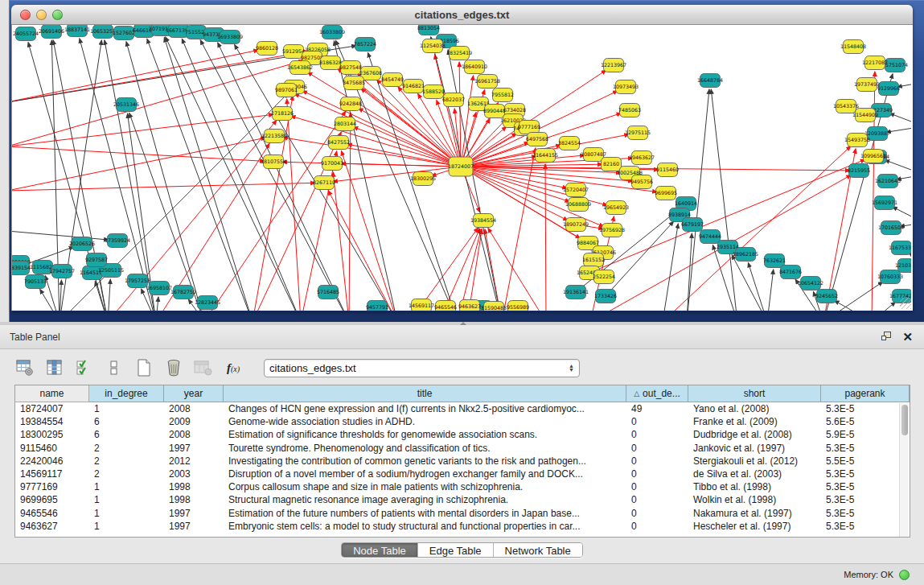  What do you see at coordinates (194, 422) in the screenshot?
I see `table-cell: 2009` at bounding box center [194, 422].